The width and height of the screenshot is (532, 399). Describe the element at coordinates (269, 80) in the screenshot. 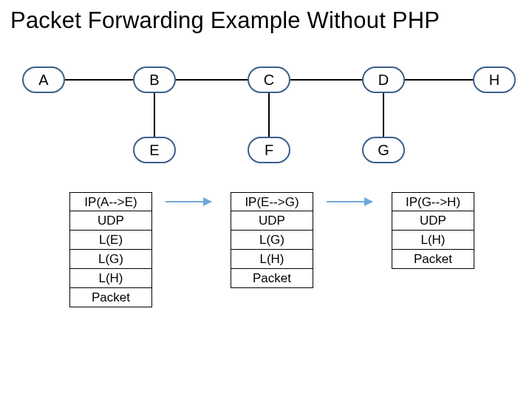

I see `node-c: C` at that location.